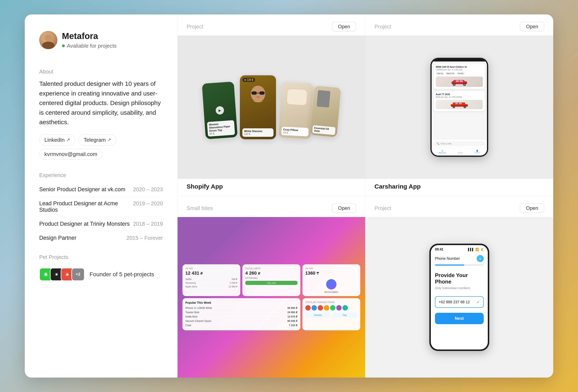 Image resolution: width=578 pixels, height=392 pixels. What do you see at coordinates (532, 27) in the screenshot?
I see `carsharing-open-button: Open` at bounding box center [532, 27].